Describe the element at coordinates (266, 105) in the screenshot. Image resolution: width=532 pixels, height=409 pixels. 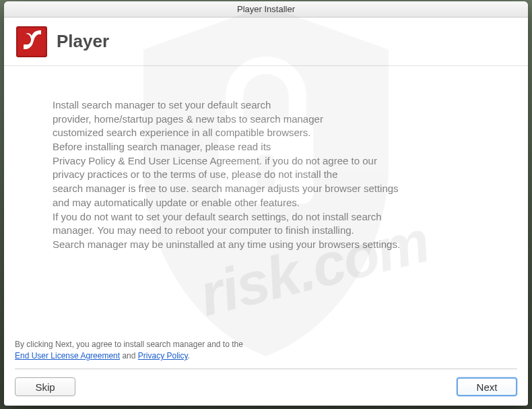
I see `body-line: Install search manager to set your defau…` at that location.